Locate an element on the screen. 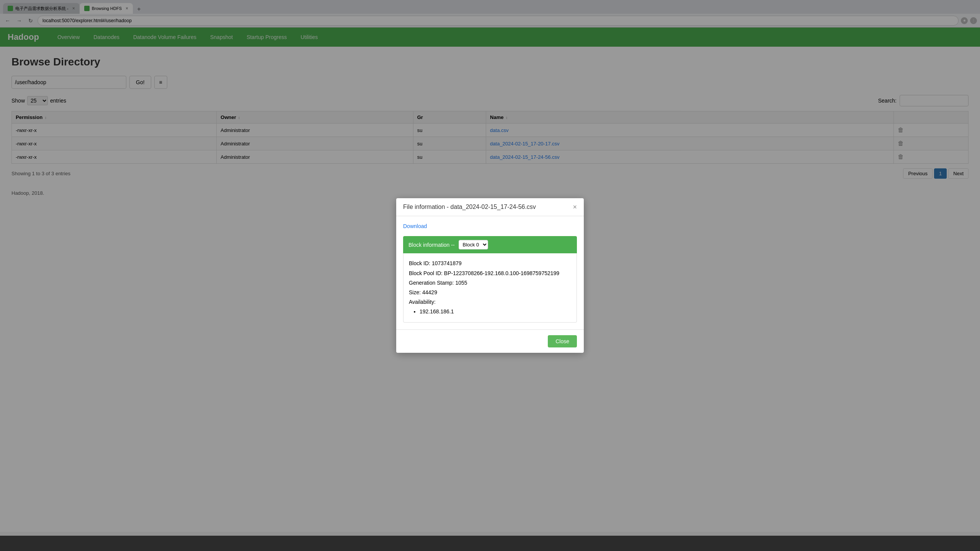 The image size is (980, 551). modal-body: Download Block information -- Block 0 Bl… is located at coordinates (490, 272).